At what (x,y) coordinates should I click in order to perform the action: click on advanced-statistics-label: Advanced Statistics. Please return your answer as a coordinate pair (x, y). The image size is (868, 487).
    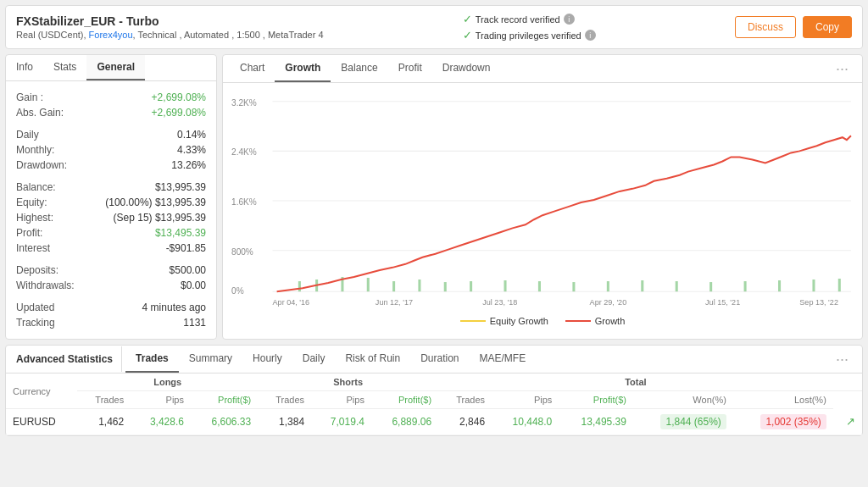
    Looking at the image, I should click on (68, 359).